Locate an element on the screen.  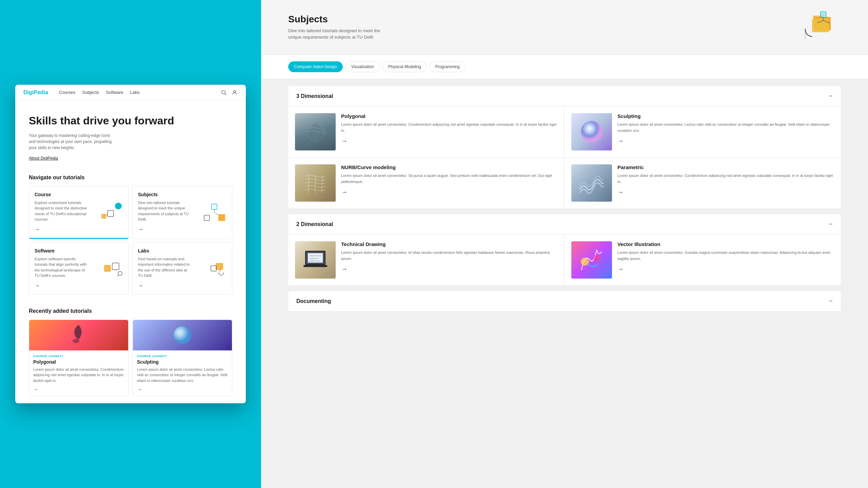
subject-card-body-vector: Vector Illustration Lorem ipsum dolor si… is located at coordinates (726, 260).